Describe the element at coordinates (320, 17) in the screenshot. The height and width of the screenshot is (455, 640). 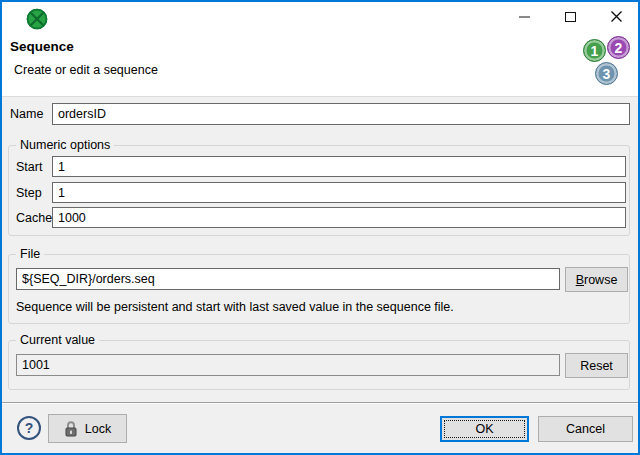
I see `titlebar` at that location.